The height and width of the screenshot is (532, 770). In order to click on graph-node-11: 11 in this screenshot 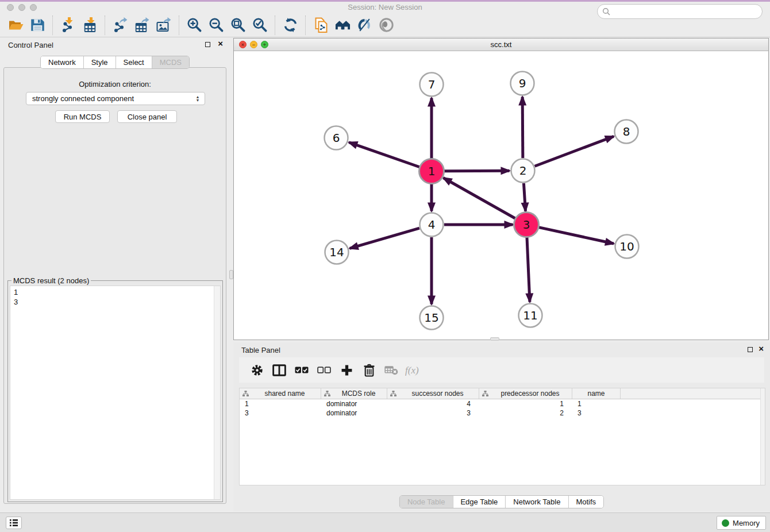, I will do `click(531, 316)`.